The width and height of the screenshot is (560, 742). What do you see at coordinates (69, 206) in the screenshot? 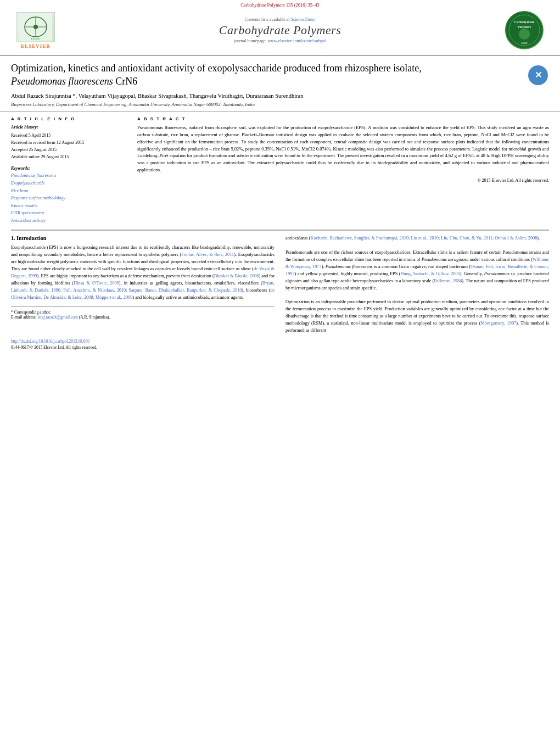
I see `keyword-5: Kinetic models` at bounding box center [69, 206].